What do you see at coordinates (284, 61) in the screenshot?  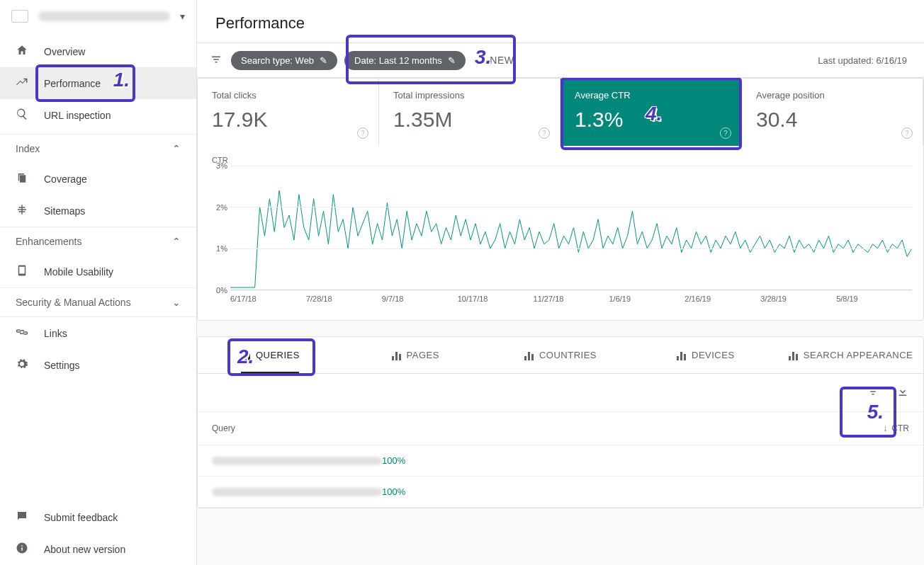 I see `chip-search-type: Search type: Web ✎` at bounding box center [284, 61].